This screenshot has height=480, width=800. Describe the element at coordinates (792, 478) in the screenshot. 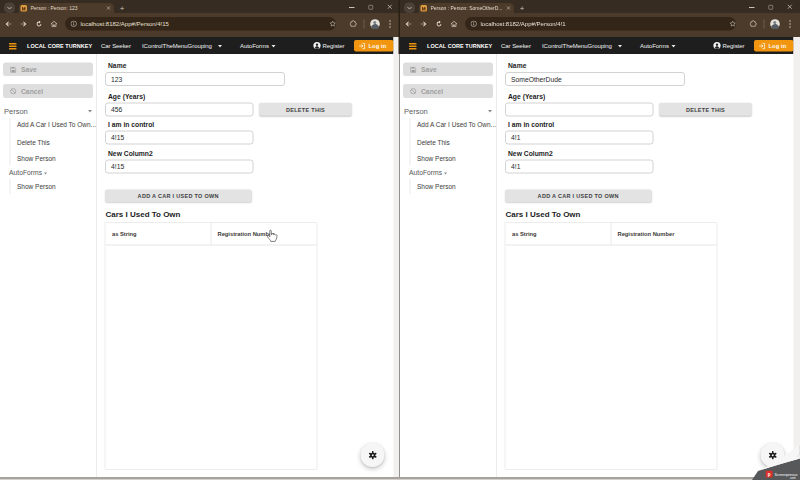

I see `svg-text: .com` at that location.